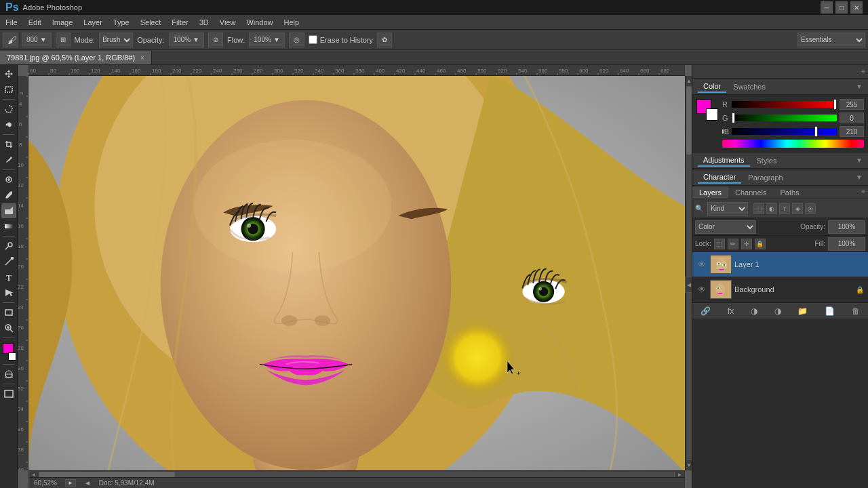 The image size is (868, 488). What do you see at coordinates (733, 244) in the screenshot?
I see `lock-pixels-button: ✏` at bounding box center [733, 244].